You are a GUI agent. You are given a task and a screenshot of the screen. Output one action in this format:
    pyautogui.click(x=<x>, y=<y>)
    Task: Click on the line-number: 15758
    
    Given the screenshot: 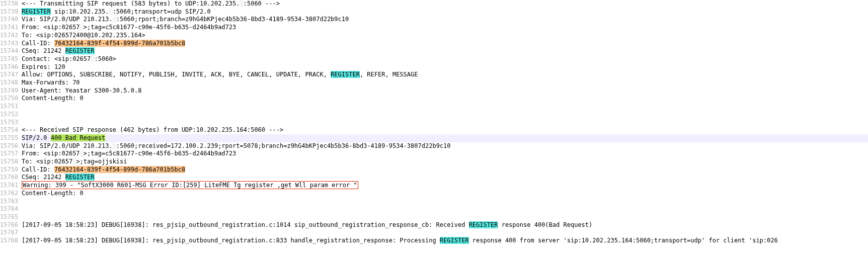 What is the action you would take?
    pyautogui.click(x=11, y=162)
    